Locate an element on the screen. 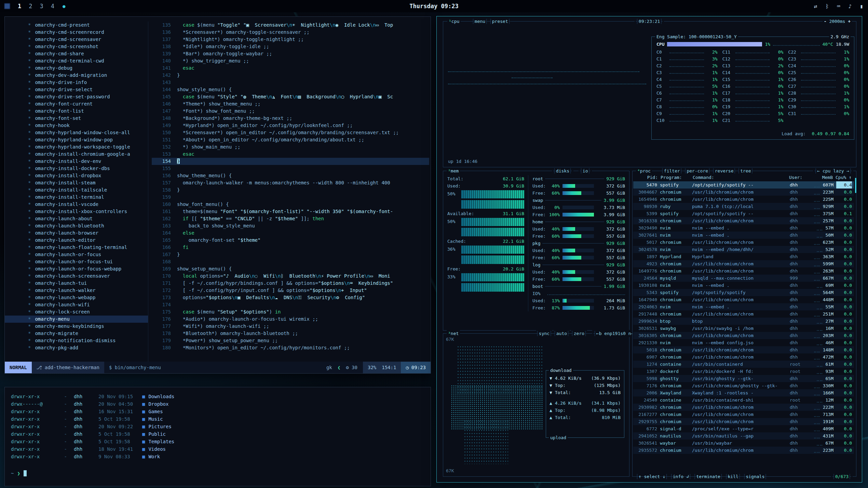 Image resolution: width=868 pixels, height=488 pixels. code-line: 166 fi is located at coordinates (290, 247).